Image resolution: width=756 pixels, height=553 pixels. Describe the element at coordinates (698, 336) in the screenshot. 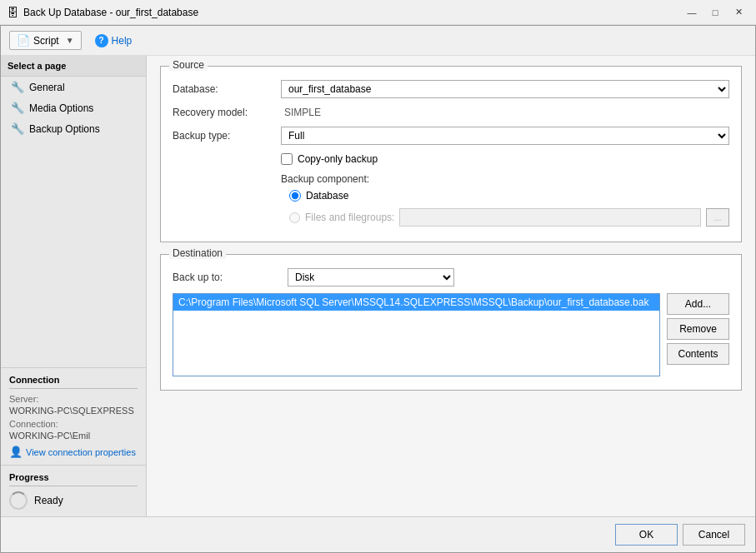

I see `destination-buttons: Add... Remove Contents` at that location.